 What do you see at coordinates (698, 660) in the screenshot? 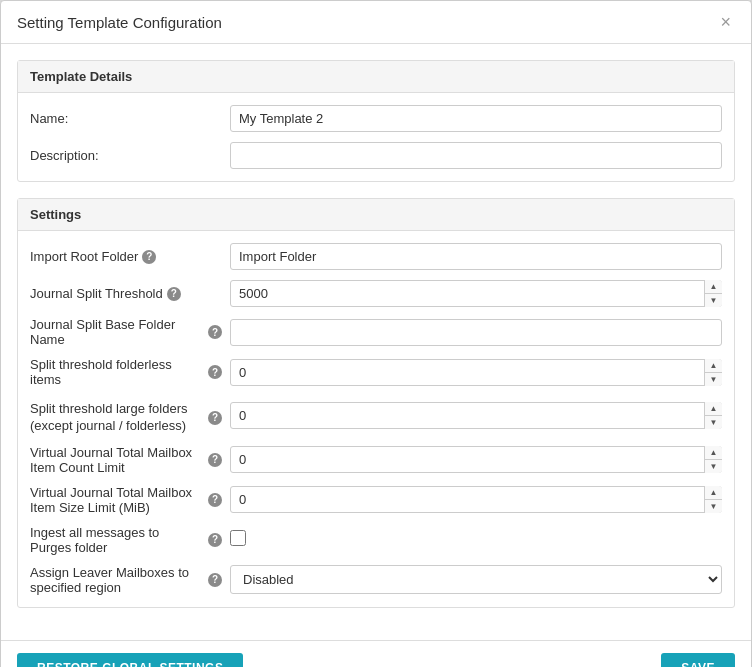
I see `save-button: SAVE` at bounding box center [698, 660].